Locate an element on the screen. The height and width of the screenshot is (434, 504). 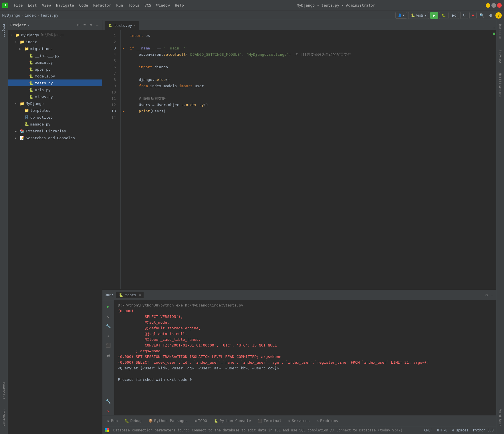
status-indent: 4 spaces is located at coordinates (460, 430).